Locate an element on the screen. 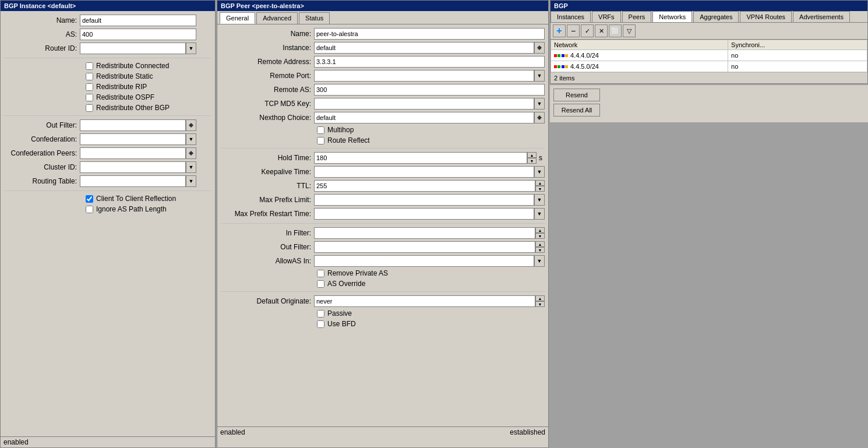 This screenshot has height=448, width=868. tab-instances: Instances is located at coordinates (571, 16).